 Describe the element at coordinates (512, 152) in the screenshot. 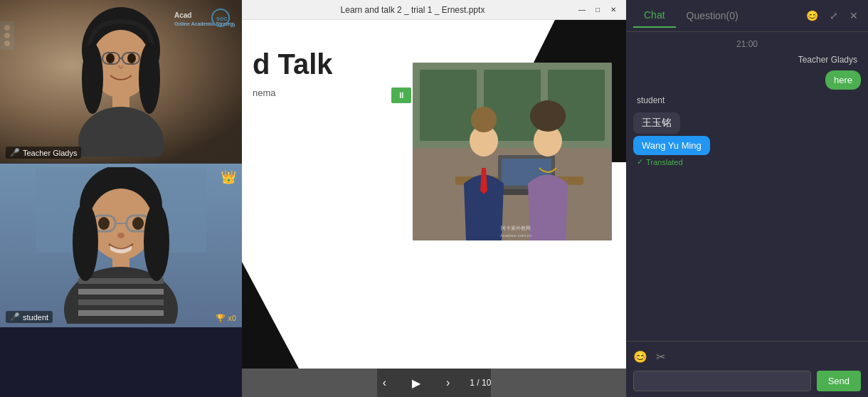

I see `slide-photo-svg: 阿卡索外教网 Acadsoc.com.cn` at that location.